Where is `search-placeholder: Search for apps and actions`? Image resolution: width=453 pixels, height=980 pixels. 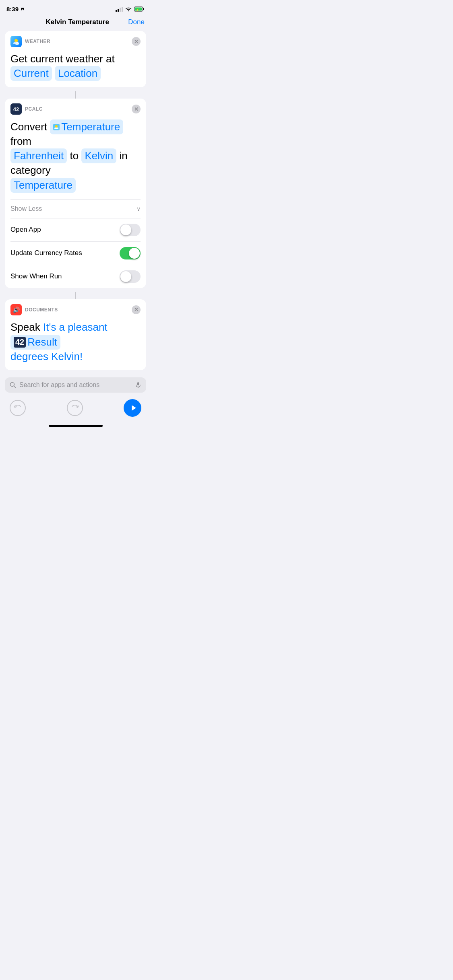
search-placeholder: Search for apps and actions is located at coordinates (76, 385).